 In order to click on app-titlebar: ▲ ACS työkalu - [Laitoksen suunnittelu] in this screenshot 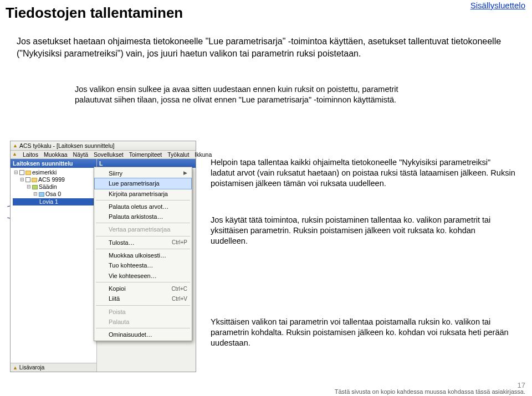, I will do `click(103, 146)`.